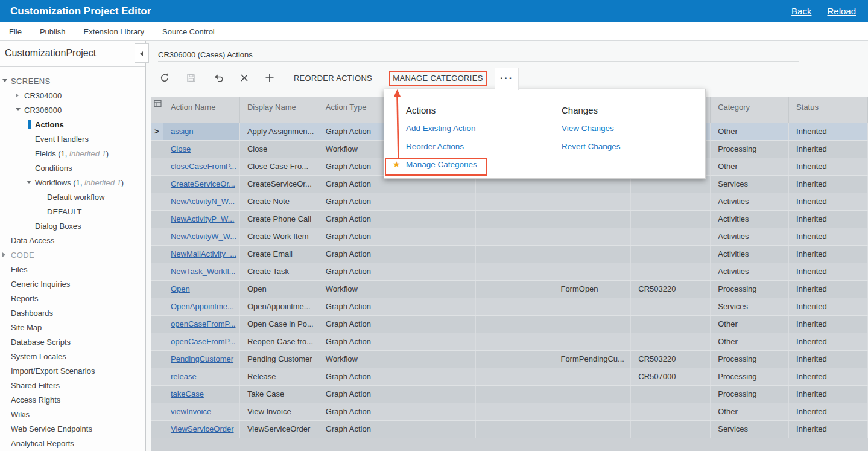  What do you see at coordinates (191, 412) in the screenshot?
I see `action-link-viewinvoice: viewInvoice` at bounding box center [191, 412].